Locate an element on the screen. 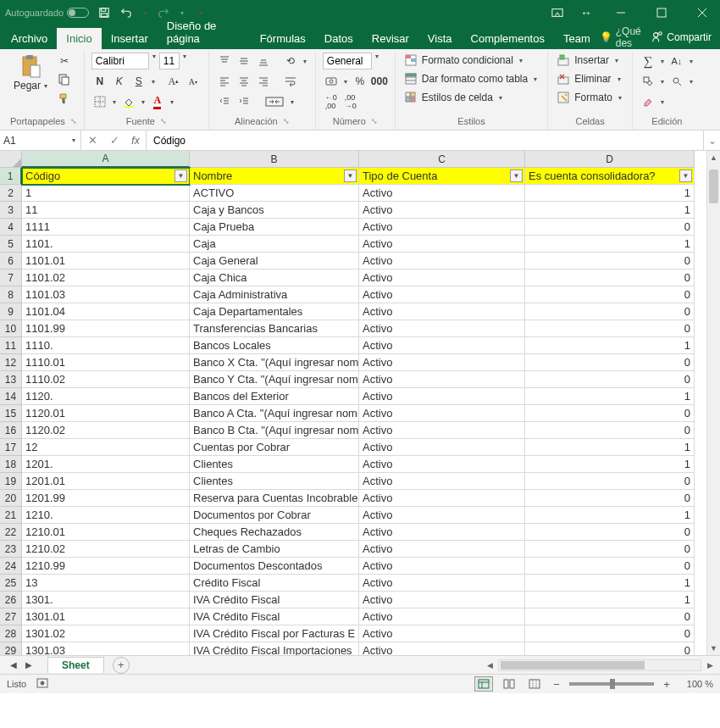 This screenshot has width=720, height=728. cell: Cheques Rechazados is located at coordinates (274, 532).